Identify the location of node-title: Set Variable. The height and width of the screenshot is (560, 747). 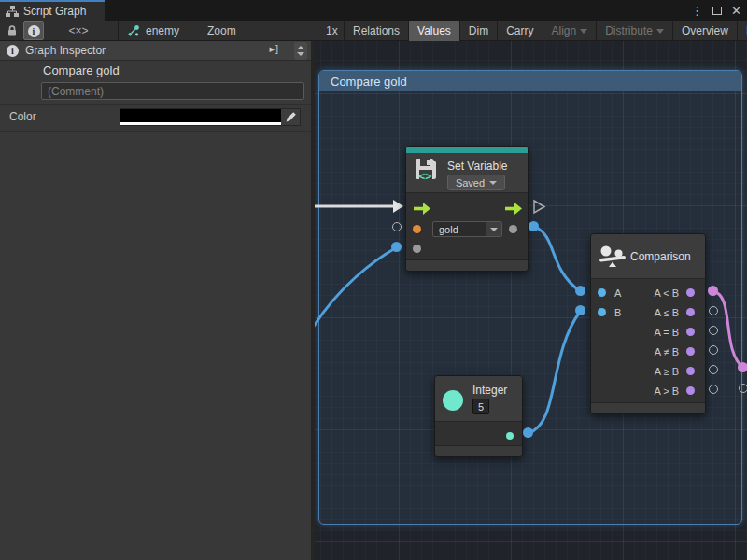
(477, 166).